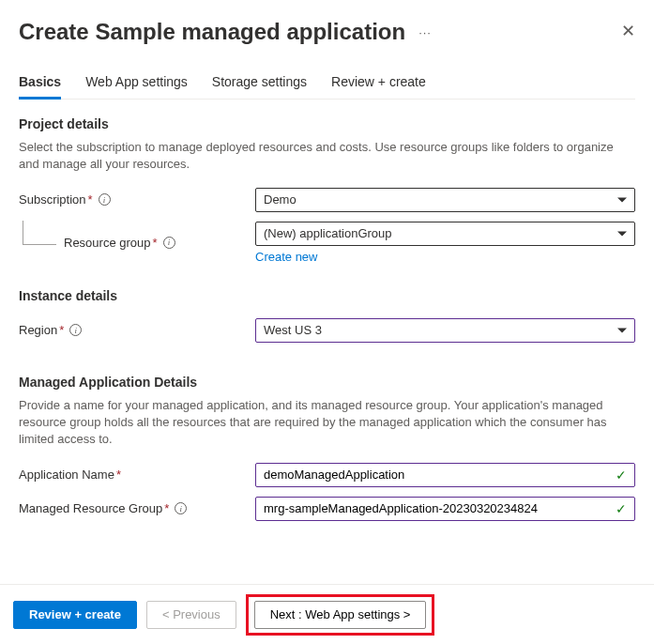  What do you see at coordinates (191, 615) in the screenshot?
I see `previous-button: < Previous` at bounding box center [191, 615].